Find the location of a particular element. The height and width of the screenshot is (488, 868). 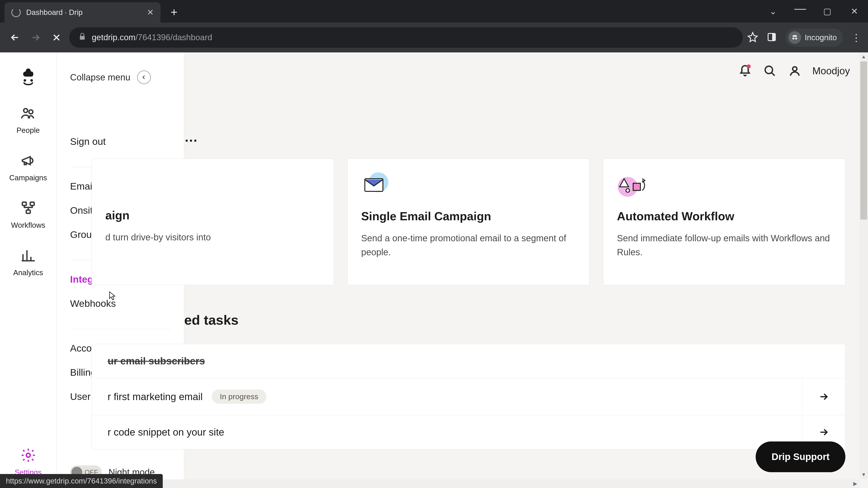

people-icon is located at coordinates (28, 114).